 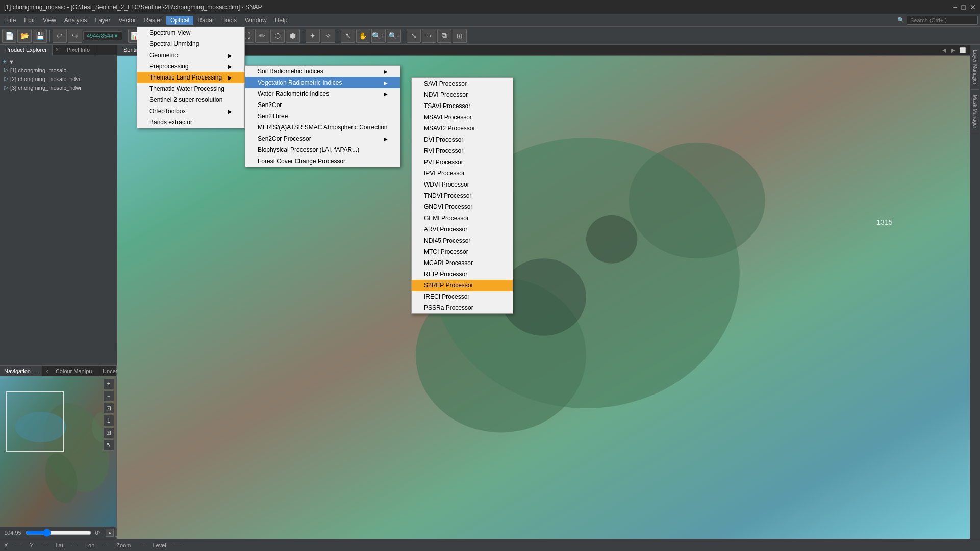 I want to click on menu-file: File, so click(x=11, y=20).